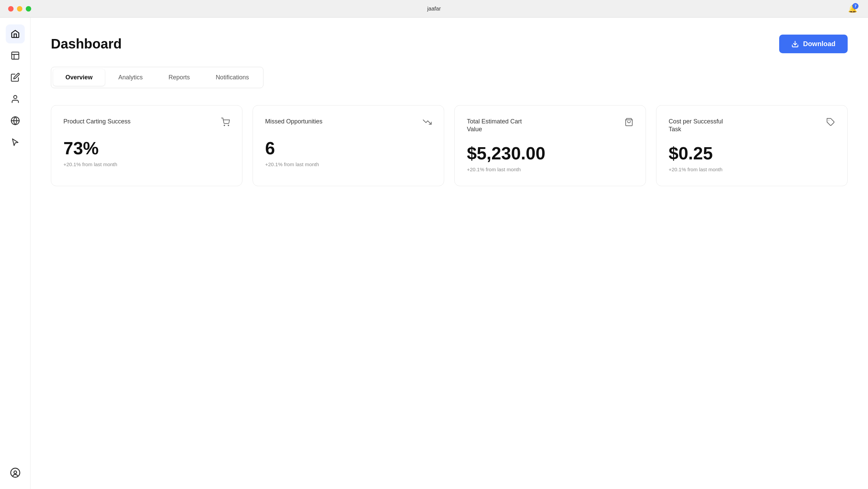 The width and height of the screenshot is (868, 489). What do you see at coordinates (501, 125) in the screenshot?
I see `card-title: Total Estimated Cart Value` at bounding box center [501, 125].